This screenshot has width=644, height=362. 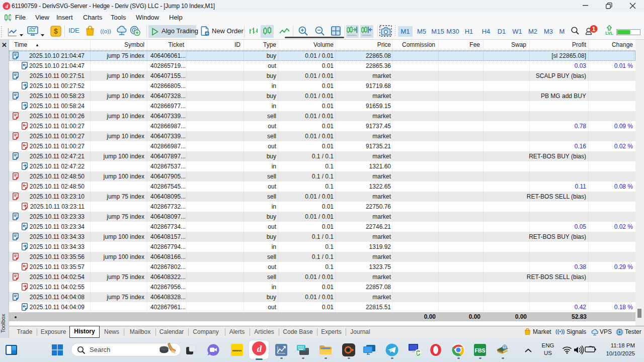 I want to click on svg-text: LVL, so click(x=609, y=33).